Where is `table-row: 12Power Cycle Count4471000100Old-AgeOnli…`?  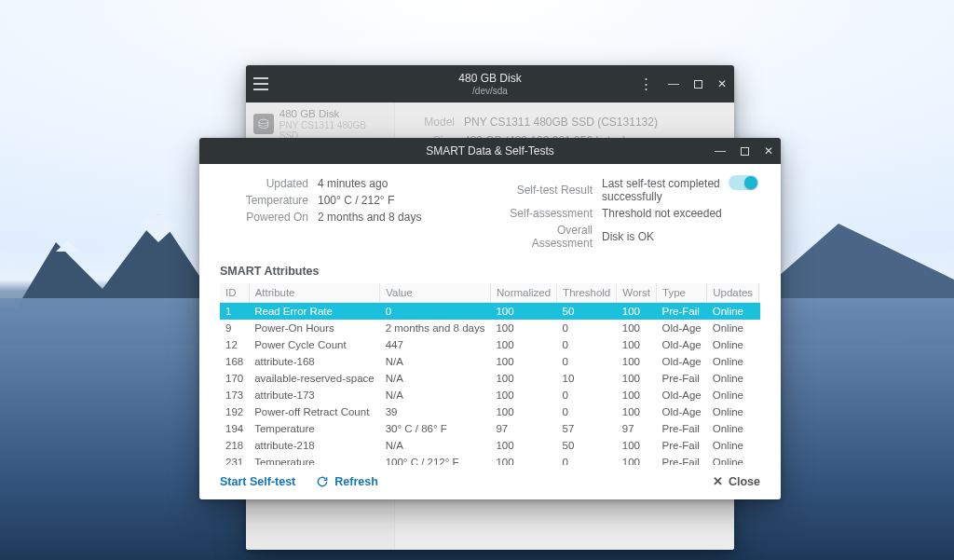
table-row: 12Power Cycle Count4471000100Old-AgeOnli… is located at coordinates (490, 345).